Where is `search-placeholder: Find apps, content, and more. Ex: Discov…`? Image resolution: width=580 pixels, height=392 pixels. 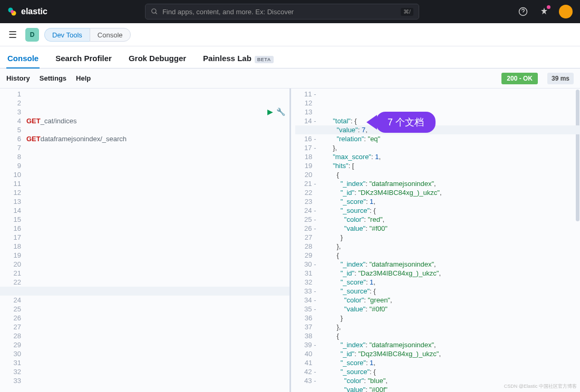 search-placeholder: Find apps, content, and more. Ex: Discov… is located at coordinates (228, 12).